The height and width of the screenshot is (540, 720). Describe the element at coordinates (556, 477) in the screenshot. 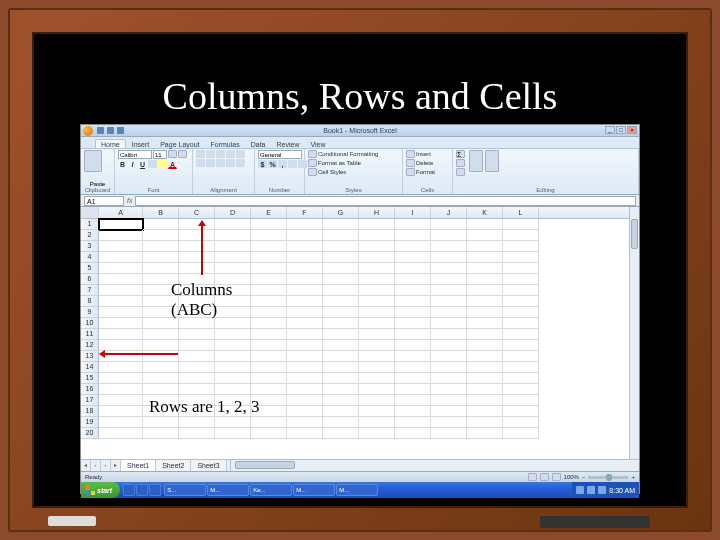

I see `view-break-icon` at that location.